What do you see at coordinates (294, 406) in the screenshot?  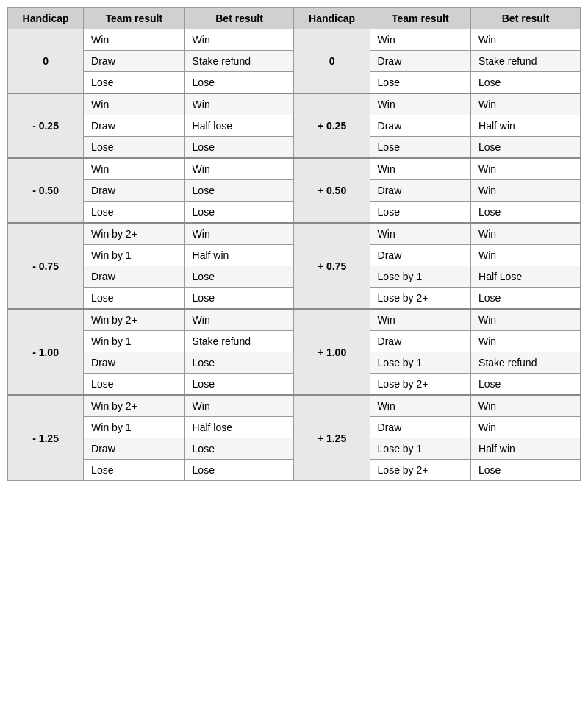 I see `table-row: - 1.25Win by 2+Win+ 1.25WinWin` at bounding box center [294, 406].